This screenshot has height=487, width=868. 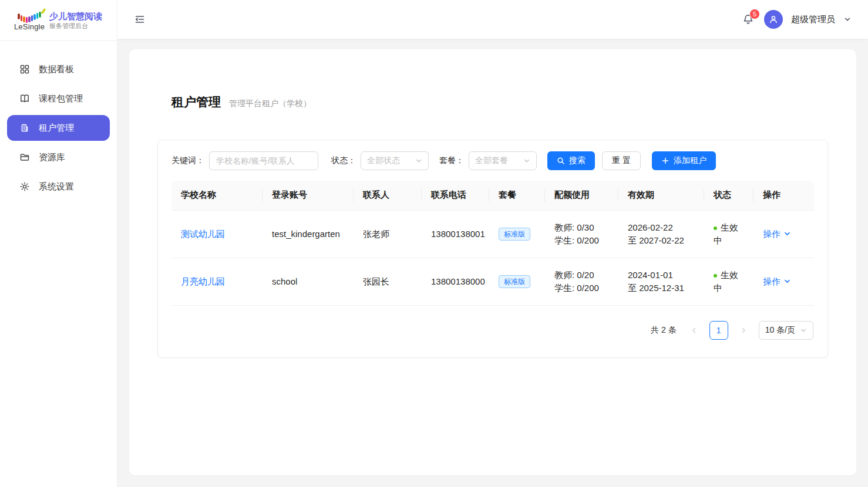 I want to click on contact-phone: 13800138001, so click(x=456, y=234).